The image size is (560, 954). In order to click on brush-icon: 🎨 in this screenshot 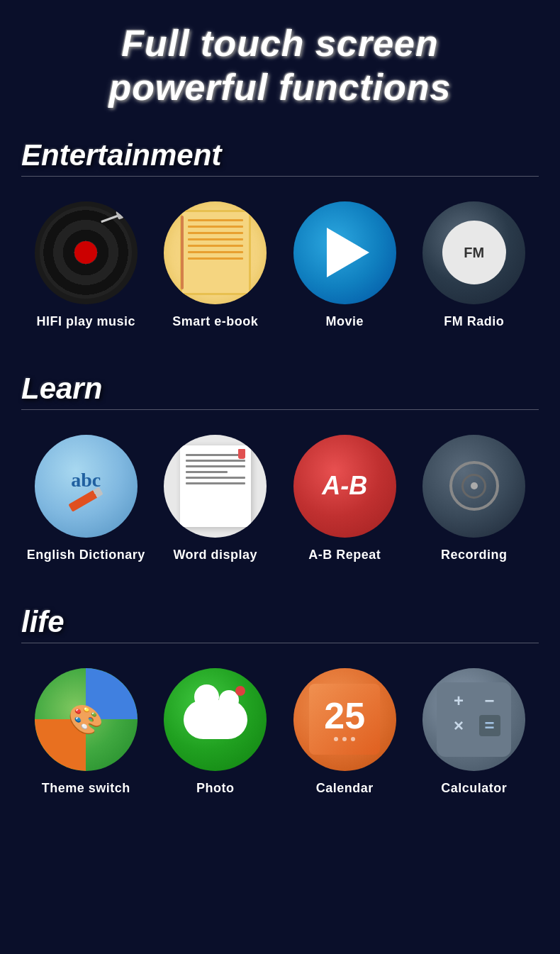, I will do `click(86, 719)`.